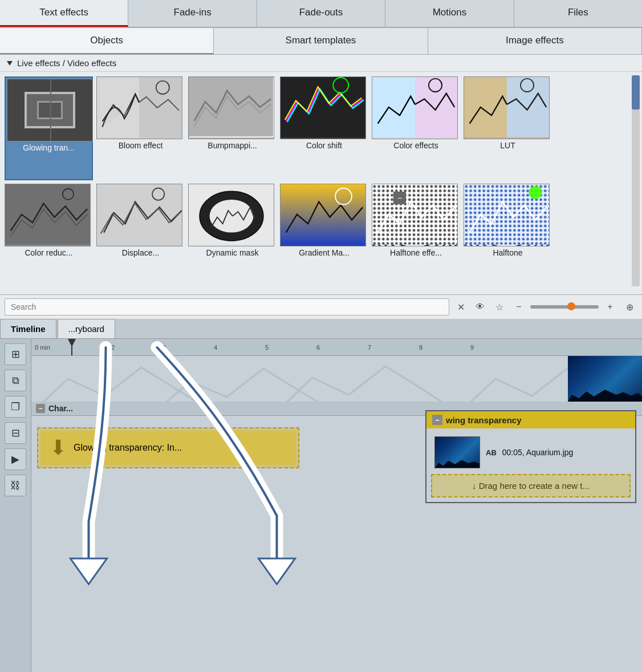 The height and width of the screenshot is (672, 642). What do you see at coordinates (10, 63) in the screenshot?
I see `collapse-triangle` at bounding box center [10, 63].